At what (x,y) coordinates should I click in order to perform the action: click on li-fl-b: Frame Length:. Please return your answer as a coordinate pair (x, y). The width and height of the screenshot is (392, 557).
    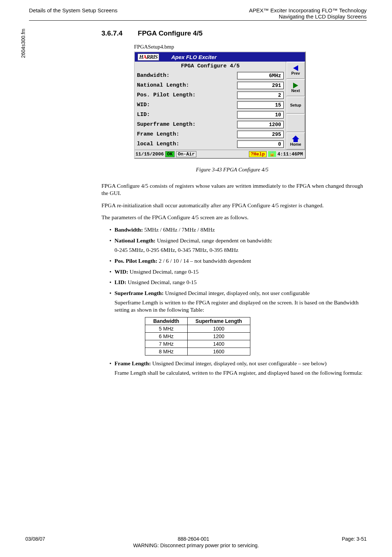
    Looking at the image, I should click on (133, 363).